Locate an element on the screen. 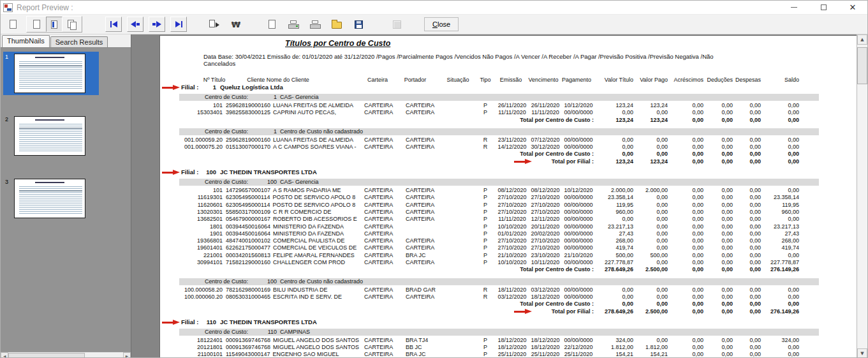  thumbnail-item: 2 is located at coordinates (51, 136).